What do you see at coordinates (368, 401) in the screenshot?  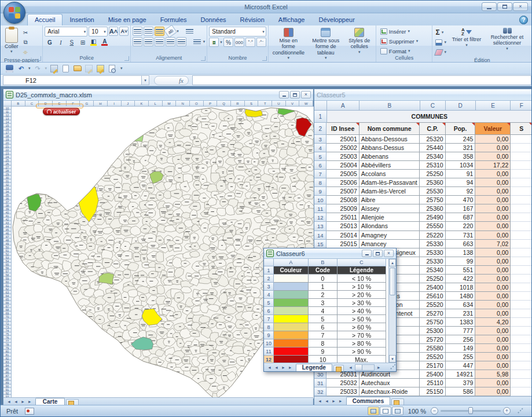 I see `sheet-tab-communes: Communes` at bounding box center [368, 401].